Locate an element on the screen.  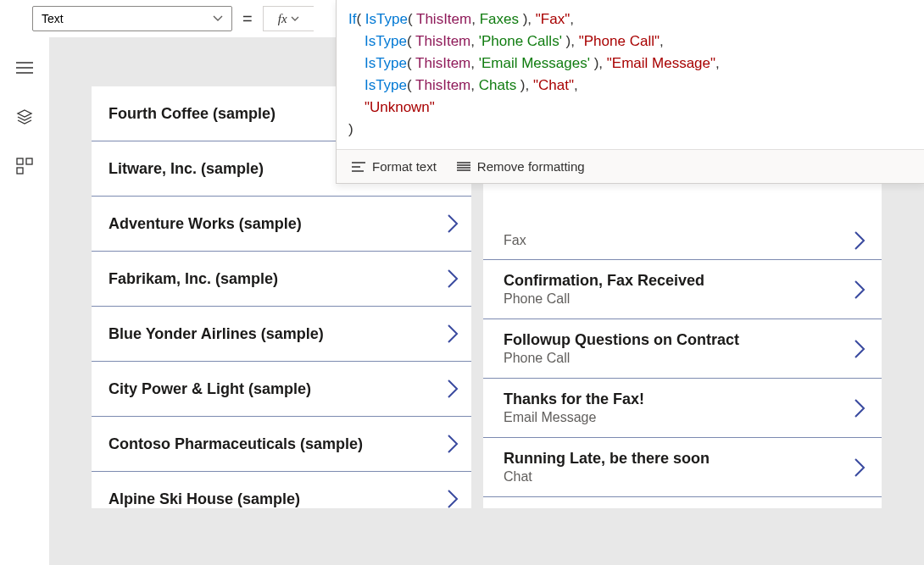
list-item-title: City Power & Light (sample) is located at coordinates (210, 390).